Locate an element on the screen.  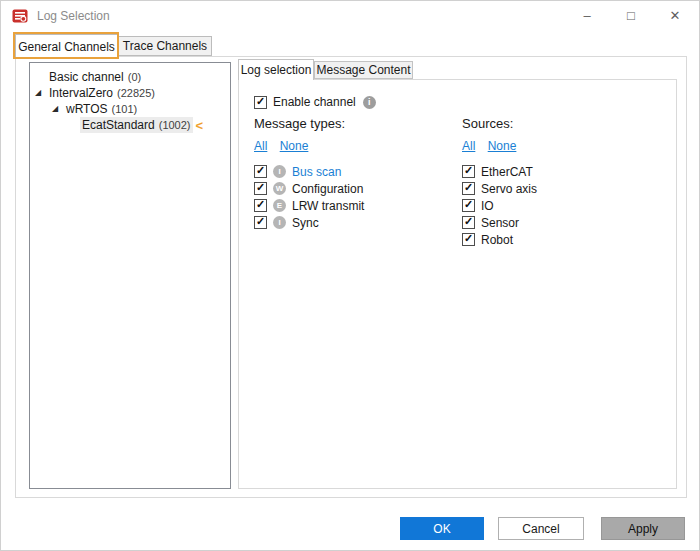
tree-item: ◢IntervalZero(22825) is located at coordinates (130, 93).